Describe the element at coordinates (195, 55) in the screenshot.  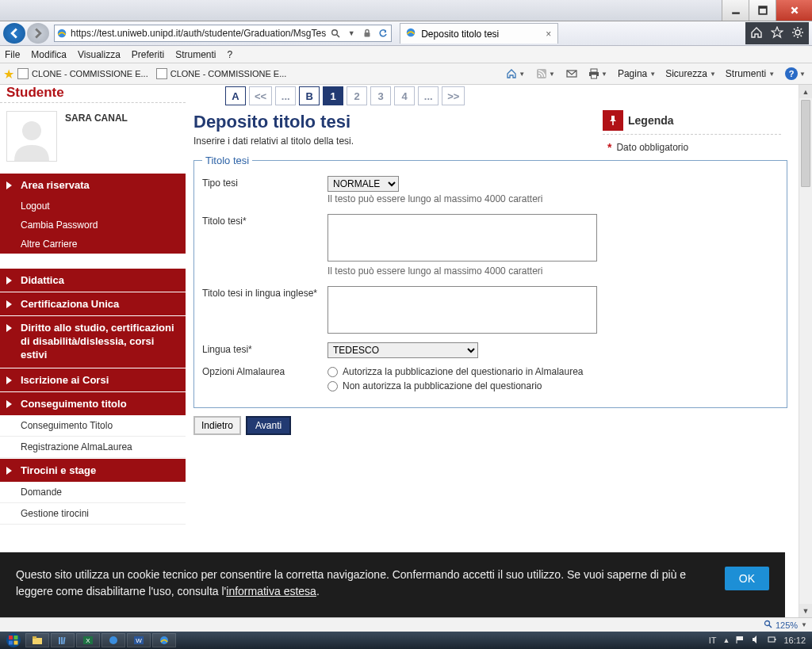
I see `menu-strumenti: Strumenti` at that location.